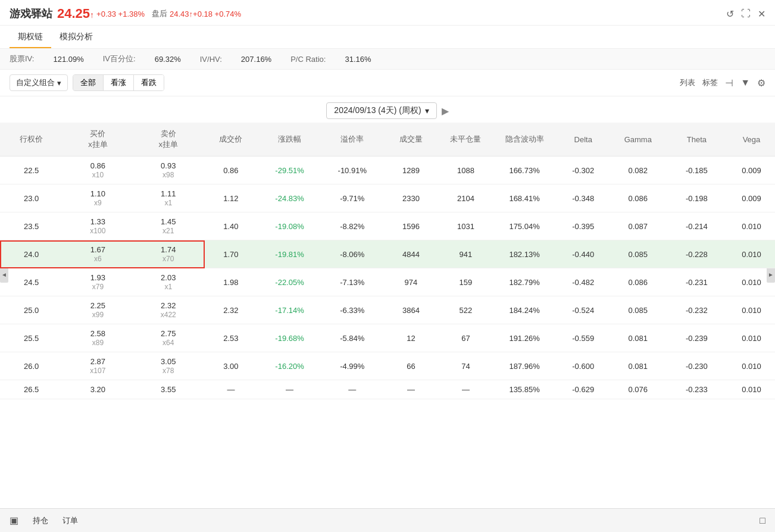 The height and width of the screenshot is (532, 775). Describe the element at coordinates (168, 255) in the screenshot. I see `cell-ask: 1.74x70` at that location.